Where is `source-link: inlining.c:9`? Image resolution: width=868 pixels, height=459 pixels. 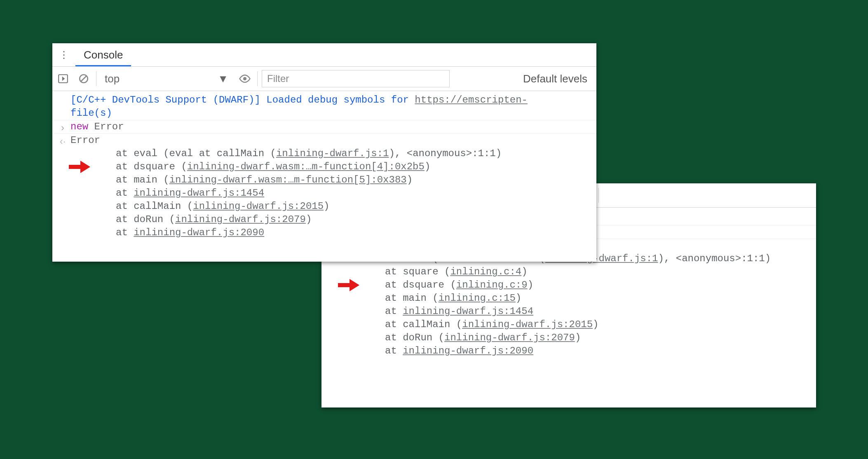
source-link: inlining.c:9 is located at coordinates (492, 285).